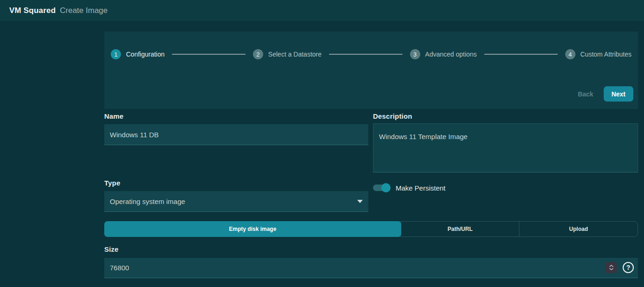  Describe the element at coordinates (611, 268) in the screenshot. I see `number-stepper-icon` at that location.